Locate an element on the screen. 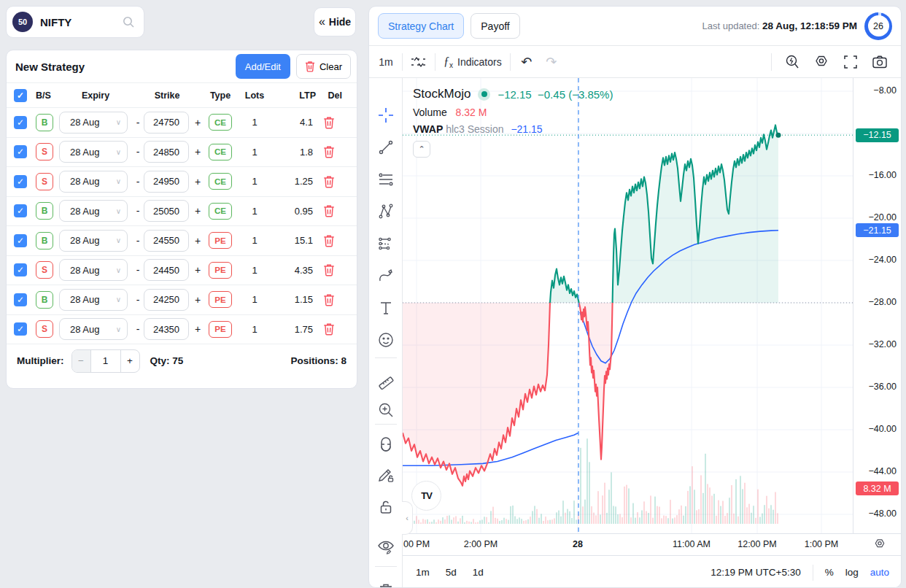  hide-drawings-eye-icon is located at coordinates (386, 547).